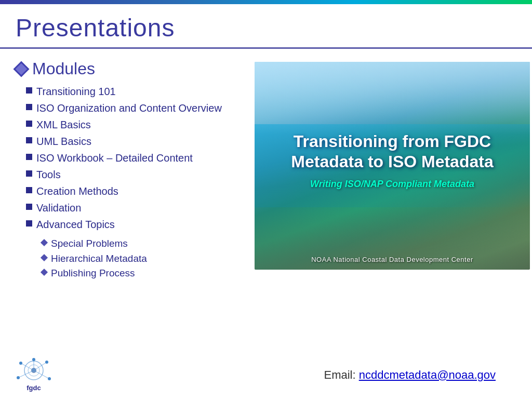 Image resolution: width=532 pixels, height=399 pixels. Describe the element at coordinates (114, 158) in the screenshot. I see `item-text: ISO Workbook – Detailed Content` at that location.